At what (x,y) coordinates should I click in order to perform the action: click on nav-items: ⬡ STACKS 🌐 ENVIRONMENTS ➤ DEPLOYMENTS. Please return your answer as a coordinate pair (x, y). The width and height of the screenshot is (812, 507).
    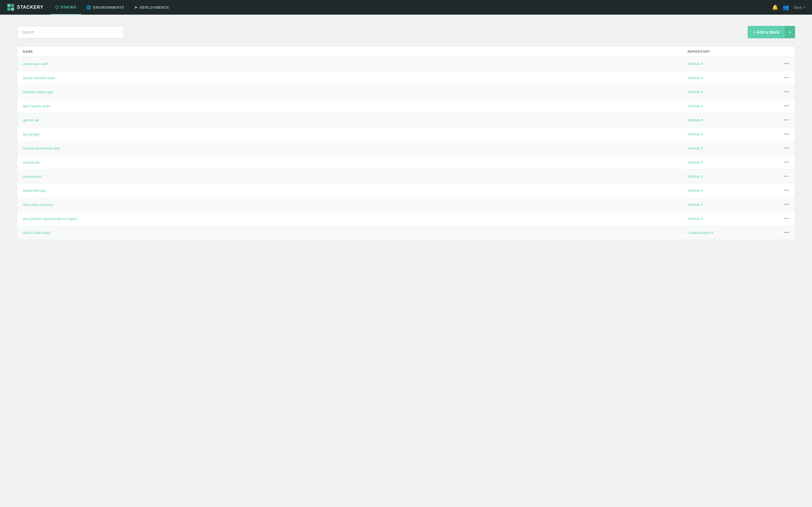
    Looking at the image, I should click on (411, 7).